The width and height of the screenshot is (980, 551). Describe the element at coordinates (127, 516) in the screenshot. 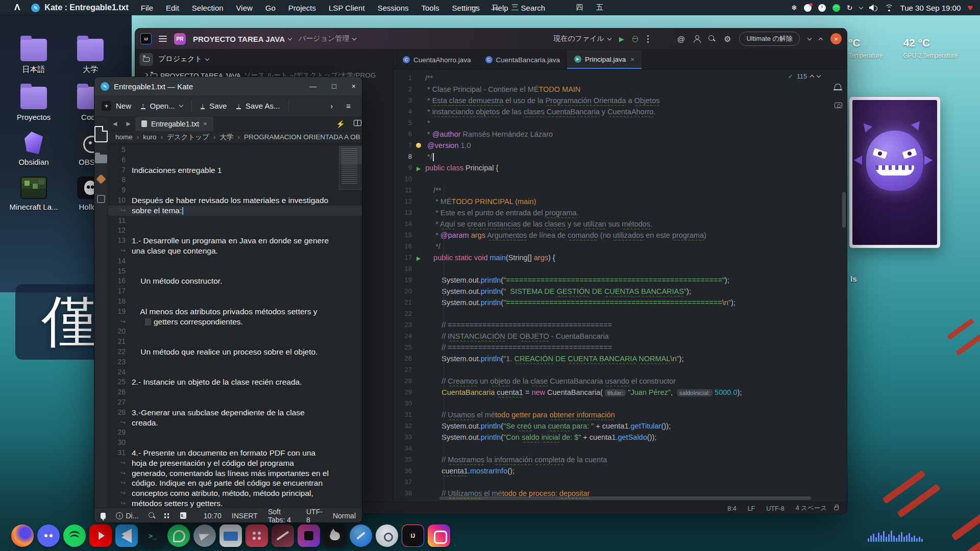

I see `diagnostics-toggle: i Di...` at that location.